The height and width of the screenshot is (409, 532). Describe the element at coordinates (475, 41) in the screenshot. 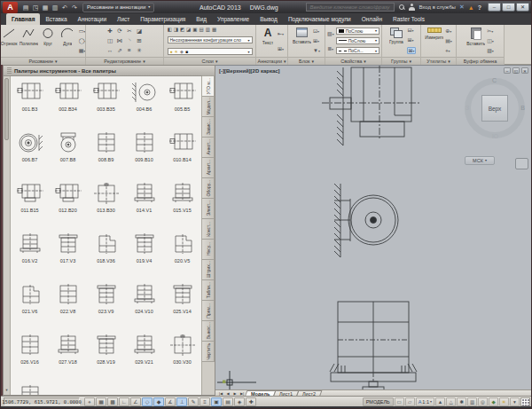

I see `paste-button: Вставить` at that location.